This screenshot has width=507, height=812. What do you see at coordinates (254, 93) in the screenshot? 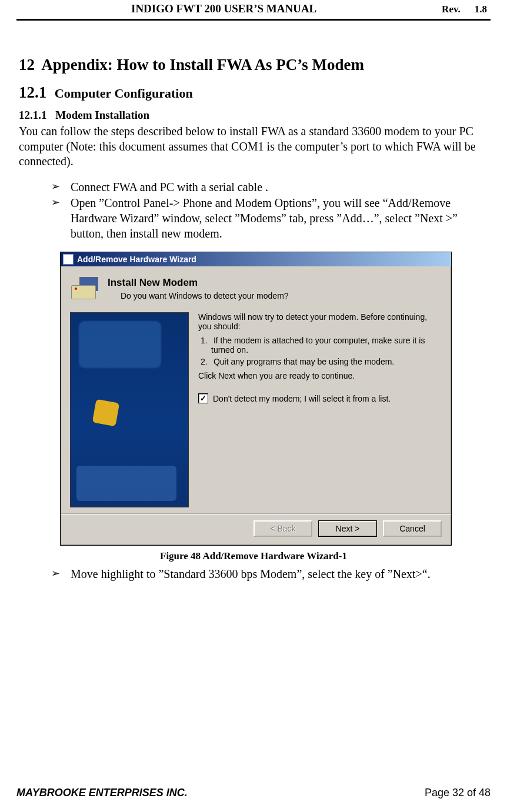
I see `heading-2: 12.1 Computer Configuration` at bounding box center [254, 93].